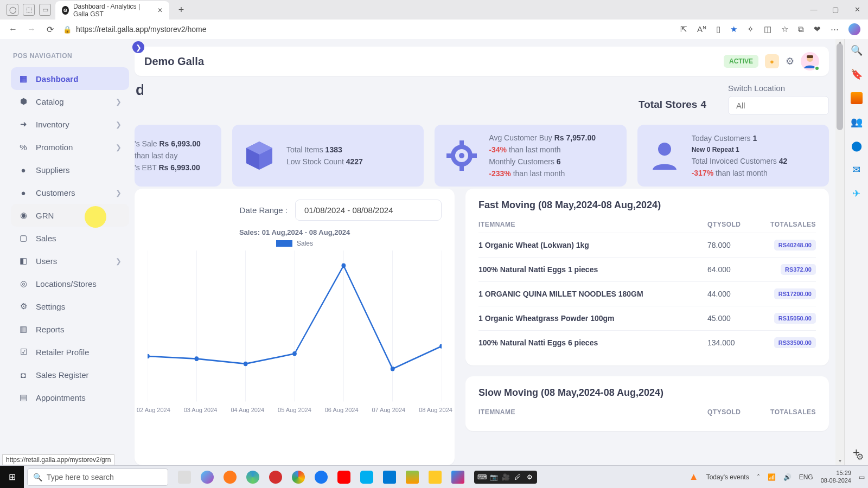  I want to click on office-icon: ⬤, so click(857, 146).